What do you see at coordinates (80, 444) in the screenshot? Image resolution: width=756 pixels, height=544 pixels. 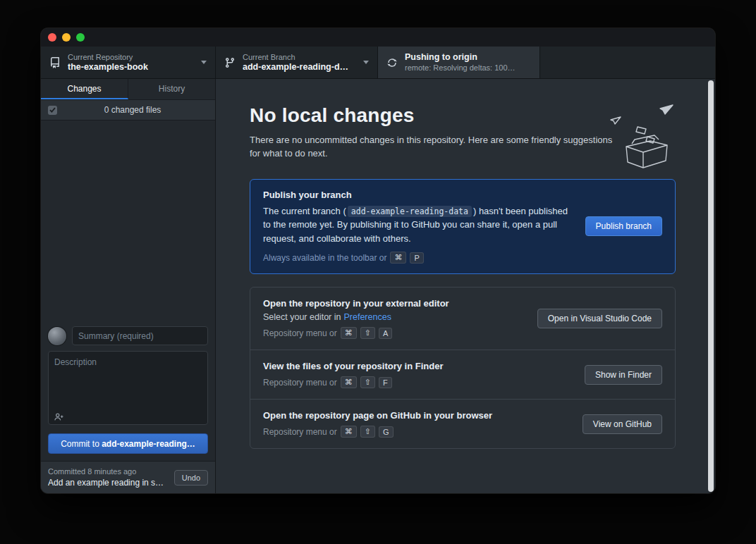 I see `commit-button-prefix: Commit to` at bounding box center [80, 444].